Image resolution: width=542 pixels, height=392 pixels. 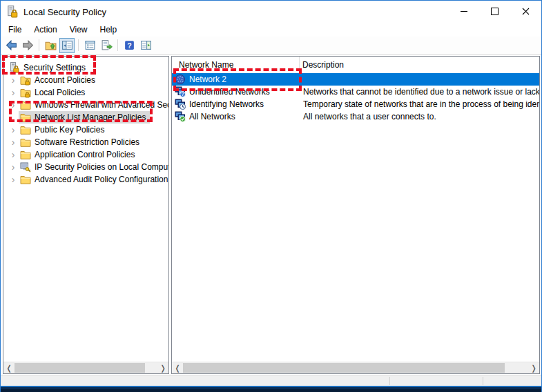 What do you see at coordinates (11, 46) in the screenshot?
I see `back-arrow-icon` at bounding box center [11, 46].